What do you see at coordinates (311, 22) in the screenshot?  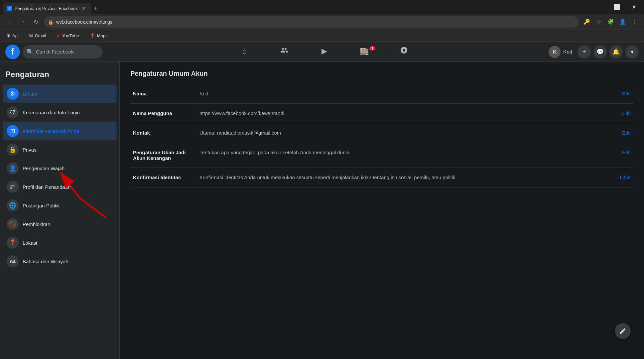 I see `address-bar: 🔒 web.facebook.com/settings` at bounding box center [311, 22].